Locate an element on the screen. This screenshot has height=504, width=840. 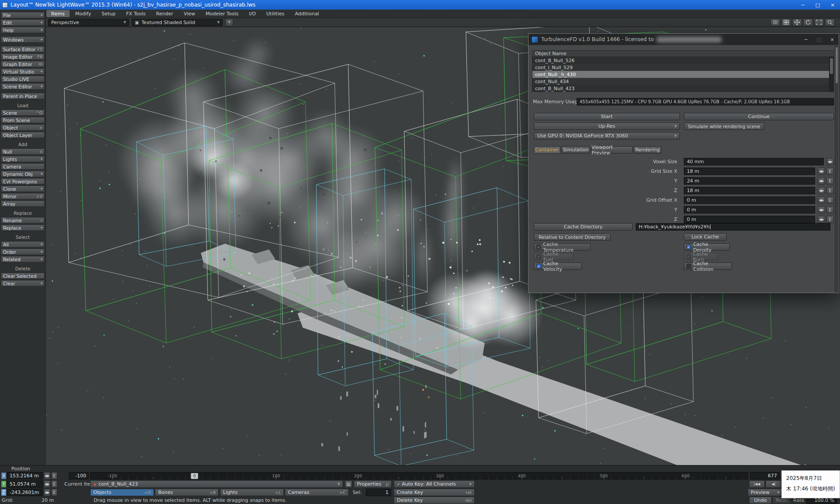
toggle-cache-collision: Cache Collision is located at coordinates (708, 266).